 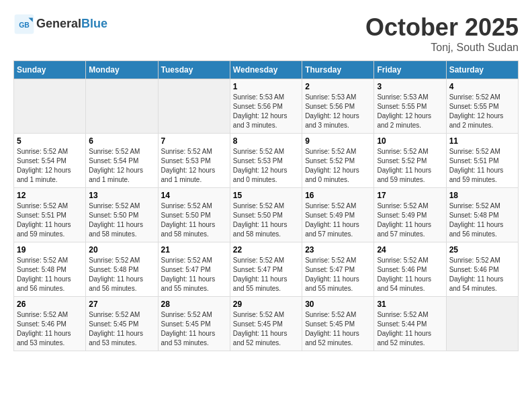 I want to click on day-number: 29, so click(x=266, y=304).